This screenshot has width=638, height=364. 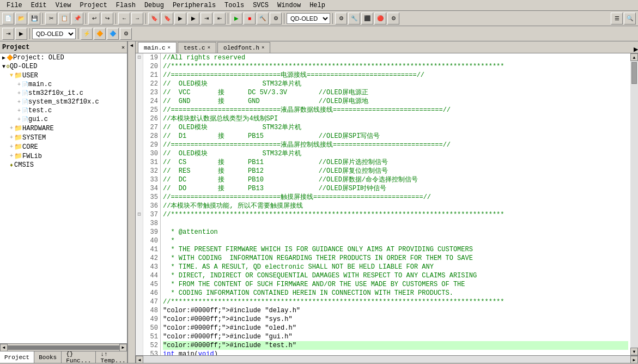 I want to click on menu-tools: Tools, so click(x=234, y=5).